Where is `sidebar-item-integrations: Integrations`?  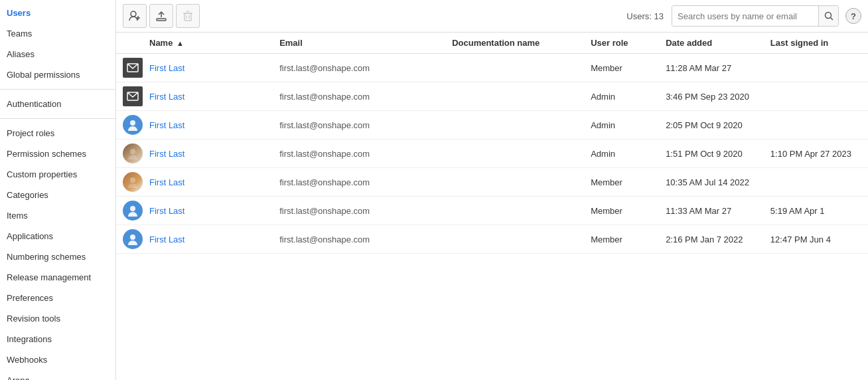 sidebar-item-integrations: Integrations is located at coordinates (58, 339).